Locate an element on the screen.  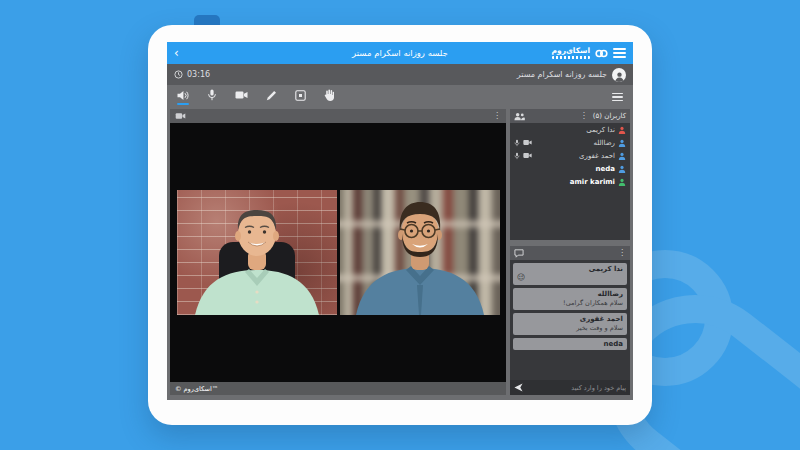
chat-author: رضاالله is located at coordinates (570, 294).